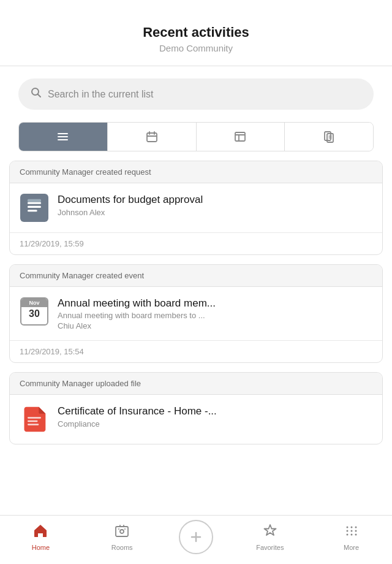  Describe the element at coordinates (215, 315) in the screenshot. I see `activity-description: Annual meeting with board members to ...` at that location.